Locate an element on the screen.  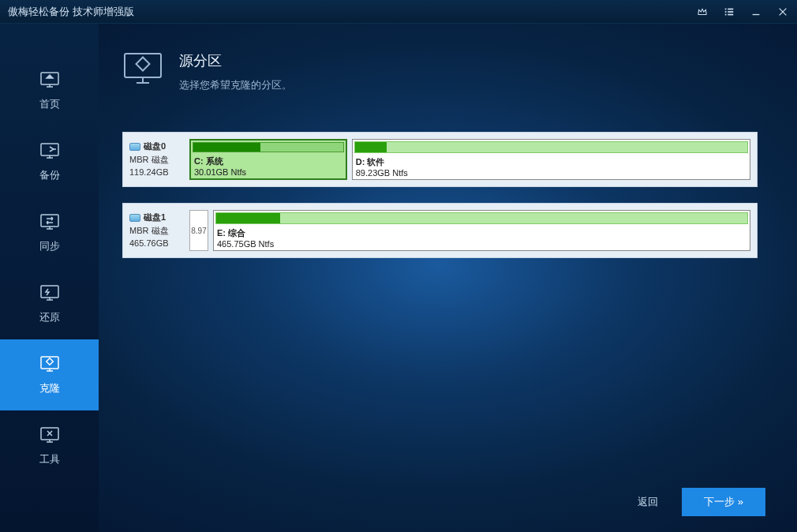
monitor-icon is located at coordinates (143, 69).